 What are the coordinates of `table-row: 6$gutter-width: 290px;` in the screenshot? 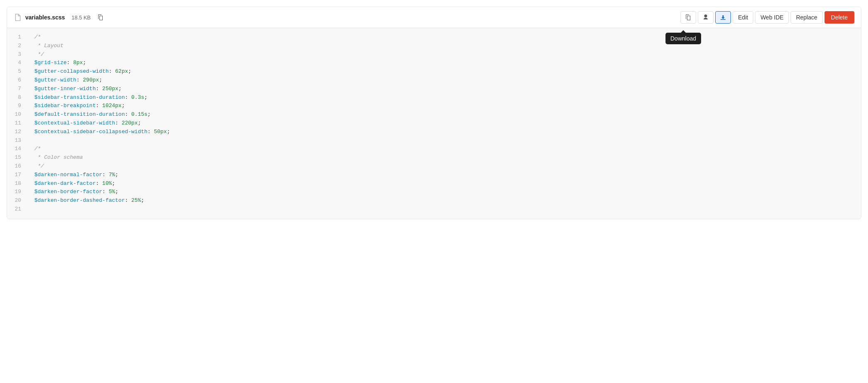 It's located at (434, 80).